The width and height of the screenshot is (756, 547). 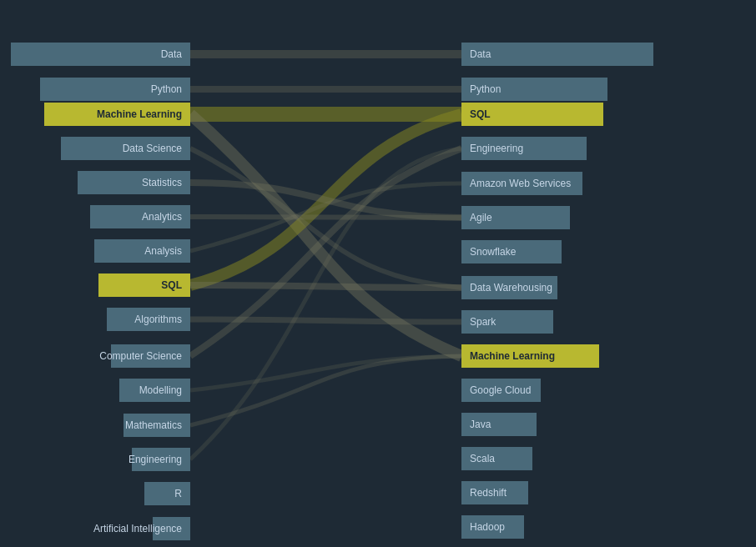 What do you see at coordinates (174, 285) in the screenshot?
I see `left-bar-label: SQL` at bounding box center [174, 285].